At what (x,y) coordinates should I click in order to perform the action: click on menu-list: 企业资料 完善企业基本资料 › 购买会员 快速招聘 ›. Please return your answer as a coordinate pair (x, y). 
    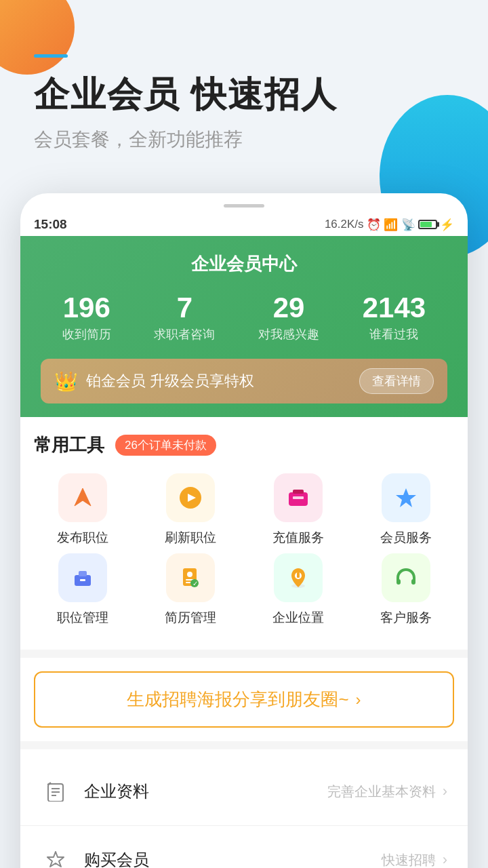
    Looking at the image, I should click on (244, 812).